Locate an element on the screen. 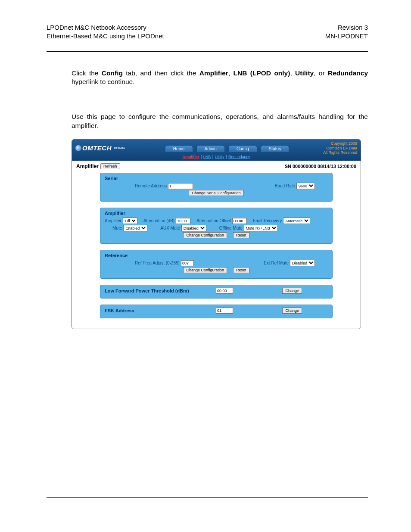  lfpt-input is located at coordinates (224, 291).